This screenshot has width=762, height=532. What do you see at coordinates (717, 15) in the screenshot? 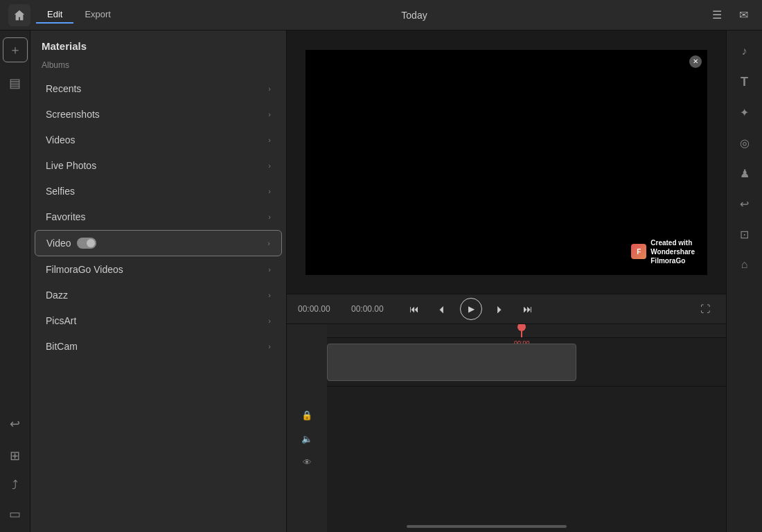
I see `menu-icon: ☰` at bounding box center [717, 15].